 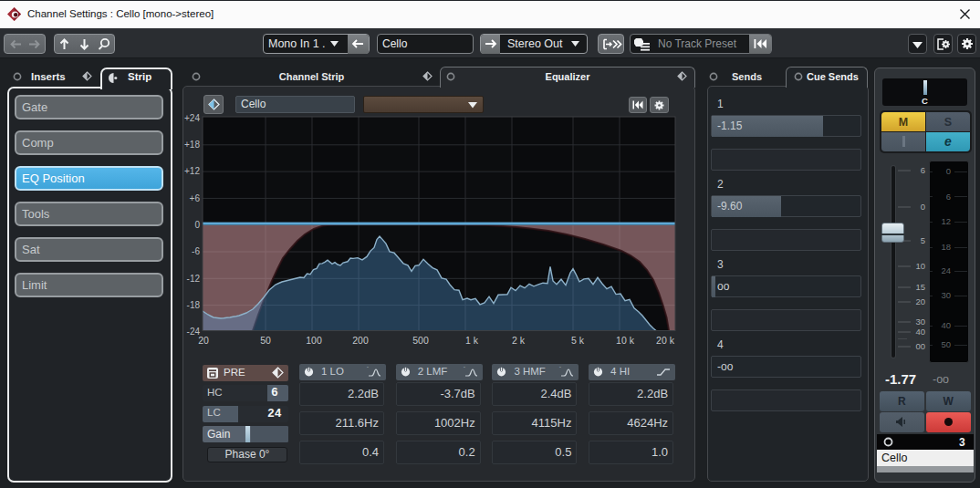 I want to click on svg-text: +24, so click(x=192, y=119).